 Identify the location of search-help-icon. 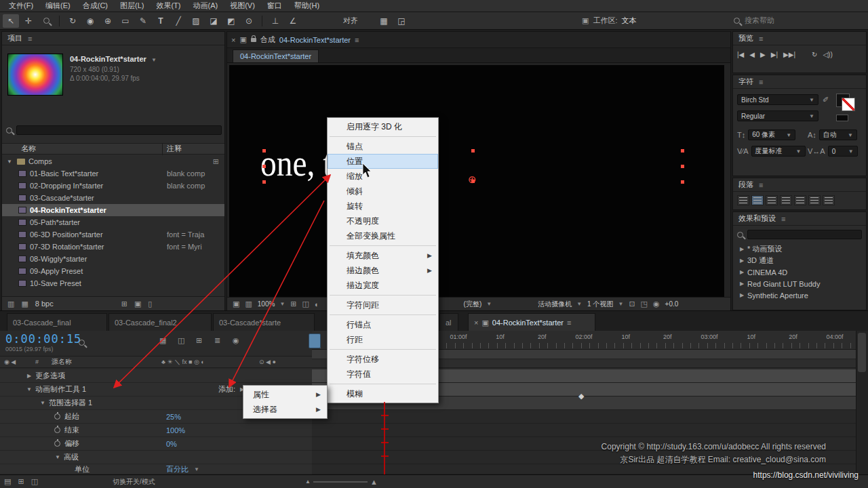
(736, 20).